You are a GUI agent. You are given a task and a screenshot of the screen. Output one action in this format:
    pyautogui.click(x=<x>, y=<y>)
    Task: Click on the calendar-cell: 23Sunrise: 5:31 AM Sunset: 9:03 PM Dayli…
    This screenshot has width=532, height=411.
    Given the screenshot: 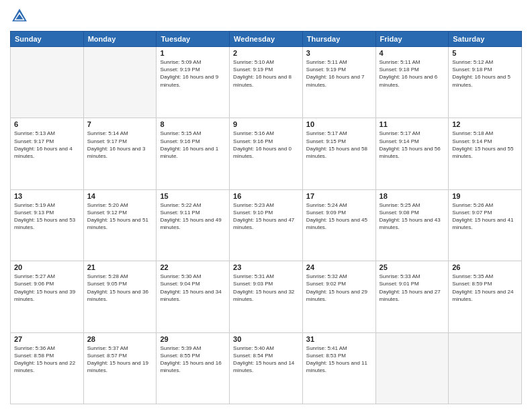 What is the action you would take?
    pyautogui.click(x=266, y=297)
    